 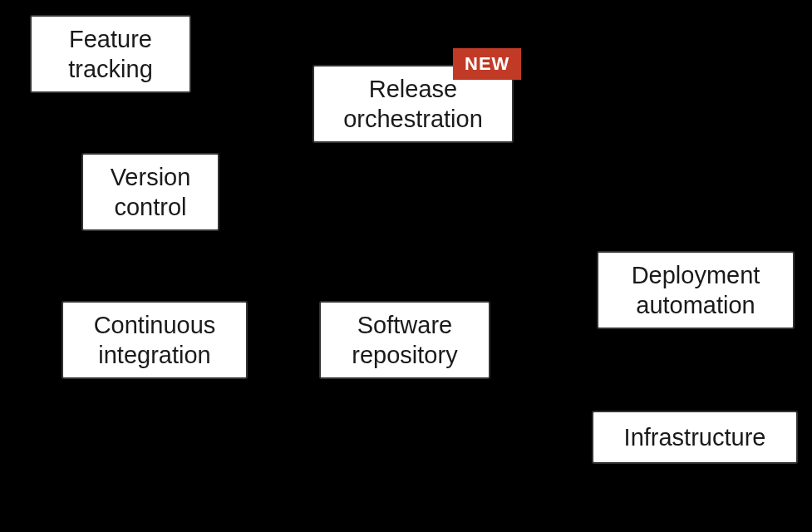 I want to click on box-deployment-automation: Deployment automation, so click(x=696, y=290).